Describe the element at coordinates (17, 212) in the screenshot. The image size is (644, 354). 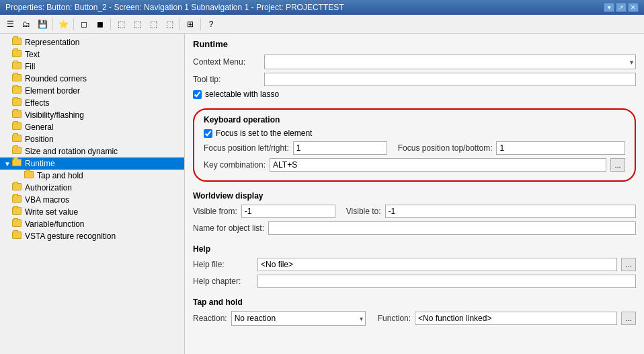
I see `folder-icon-write` at that location.